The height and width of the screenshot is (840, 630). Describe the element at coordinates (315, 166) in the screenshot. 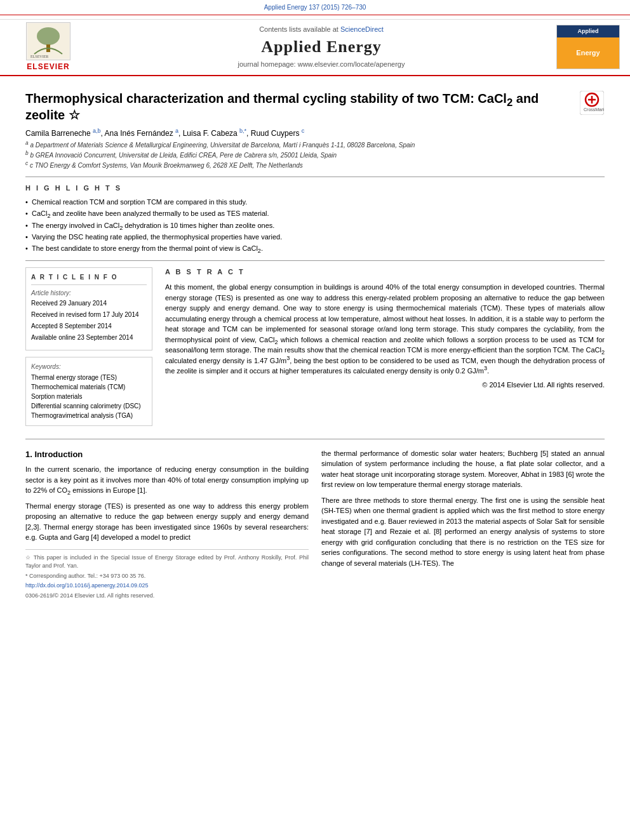

I see `affiliation-c: c c TNO Energy & Comfort Systems, Van Mo…` at that location.